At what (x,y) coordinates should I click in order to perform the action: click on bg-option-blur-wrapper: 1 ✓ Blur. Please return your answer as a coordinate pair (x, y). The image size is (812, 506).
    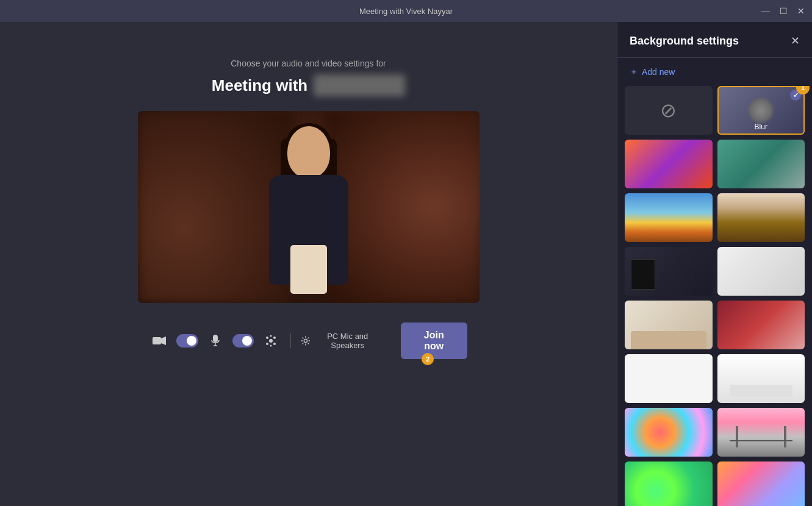
    Looking at the image, I should click on (761, 110).